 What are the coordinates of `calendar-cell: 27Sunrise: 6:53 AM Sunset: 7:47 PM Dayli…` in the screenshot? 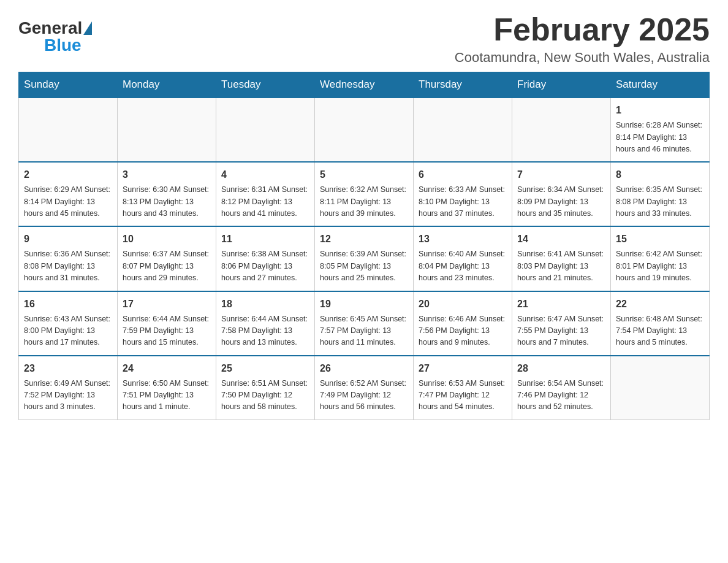 It's located at (463, 388).